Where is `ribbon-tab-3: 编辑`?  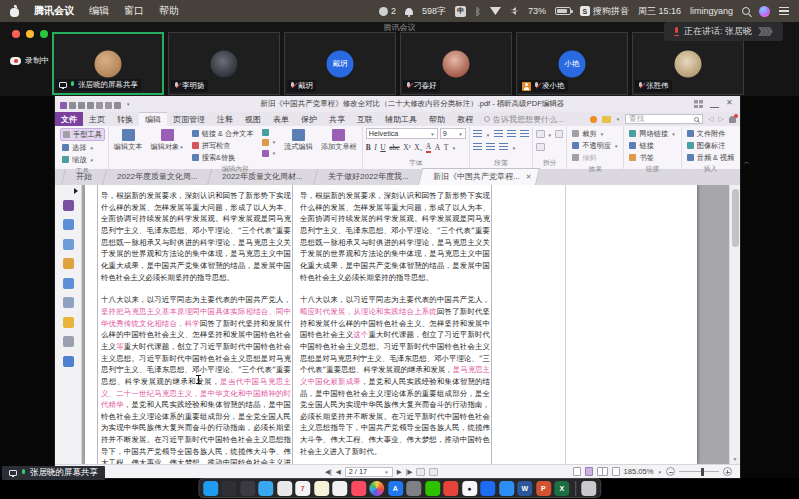
ribbon-tab-3: 编辑 is located at coordinates (153, 119).